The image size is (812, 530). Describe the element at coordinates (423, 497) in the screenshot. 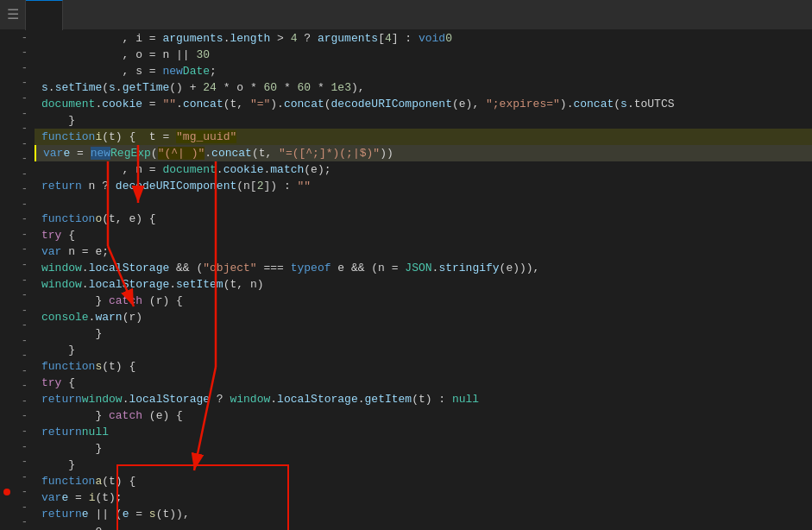

I see `code-line: var e = i(t);` at that location.